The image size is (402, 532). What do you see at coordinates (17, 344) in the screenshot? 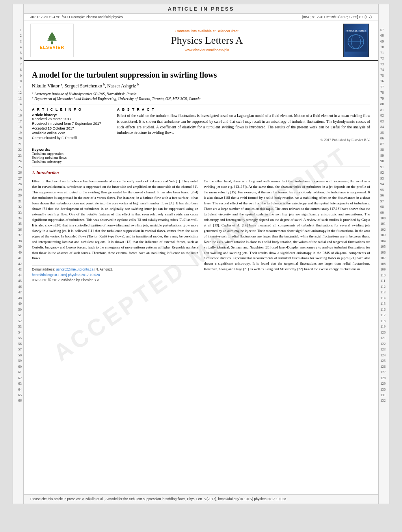
I see `line-number: 56` at bounding box center [17, 344].